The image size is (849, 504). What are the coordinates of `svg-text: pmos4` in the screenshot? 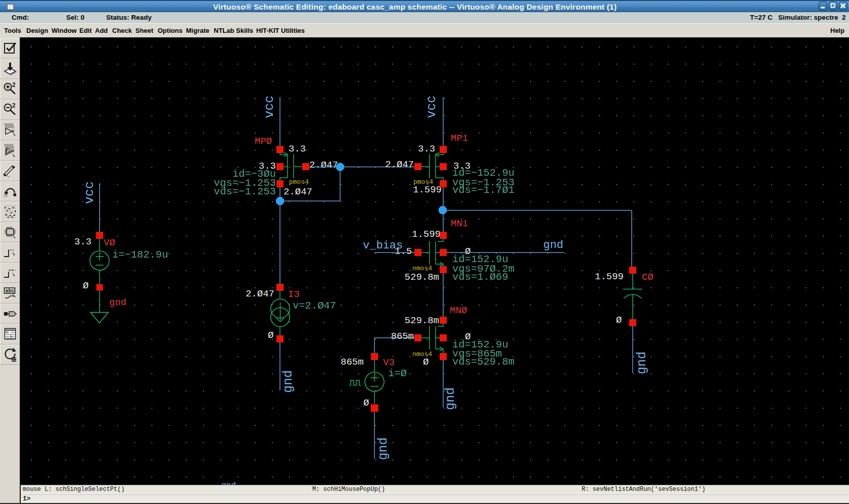 It's located at (299, 182).